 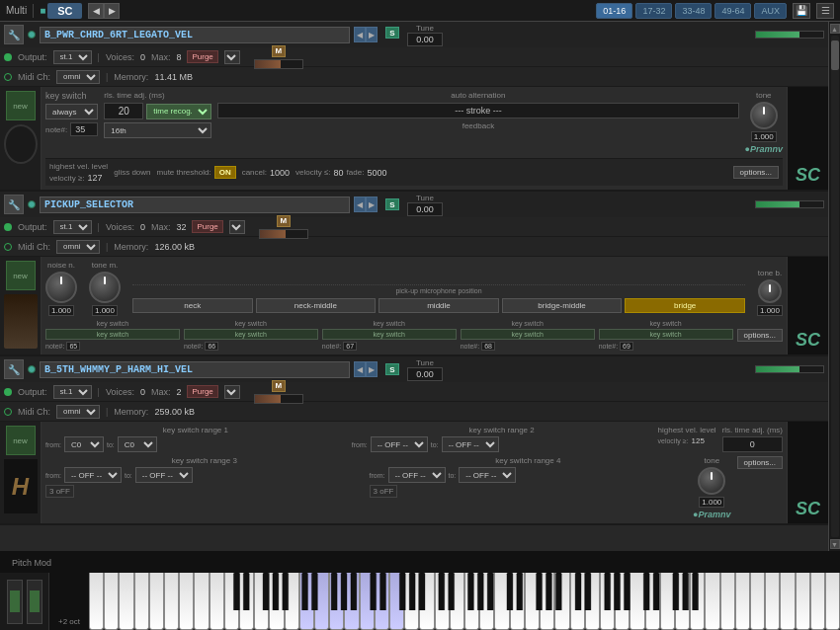 I want to click on inst2-purge-select: ▼, so click(x=237, y=227).